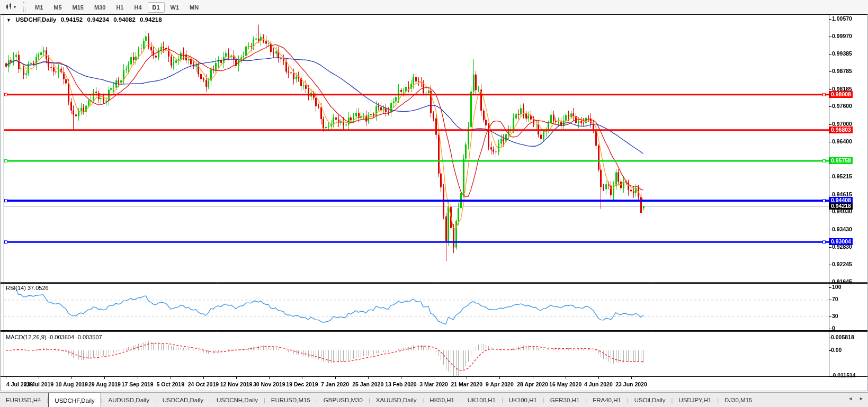  Describe the element at coordinates (650, 400) in the screenshot. I see `chart-tab-usoil-daily: USOil,Daily` at that location.